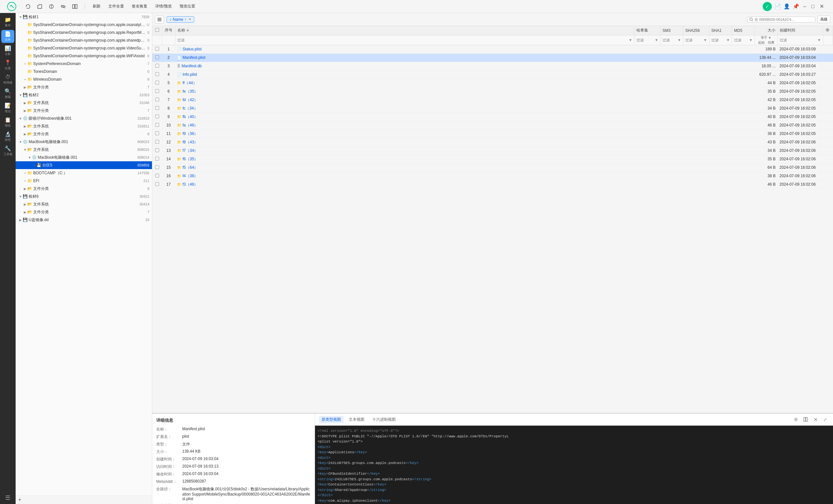 The image size is (833, 504). What do you see at coordinates (493, 176) in the screenshot?
I see `table-row: 16 📁f4（38） 38 B 2024-07-09 16:02:06` at bounding box center [493, 176].